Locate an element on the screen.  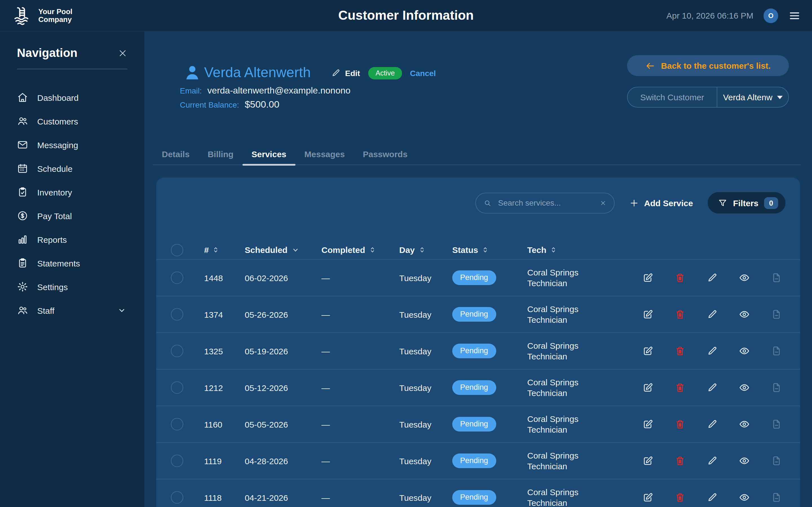
switch-customer-label: Switch Customer is located at coordinates (672, 97).